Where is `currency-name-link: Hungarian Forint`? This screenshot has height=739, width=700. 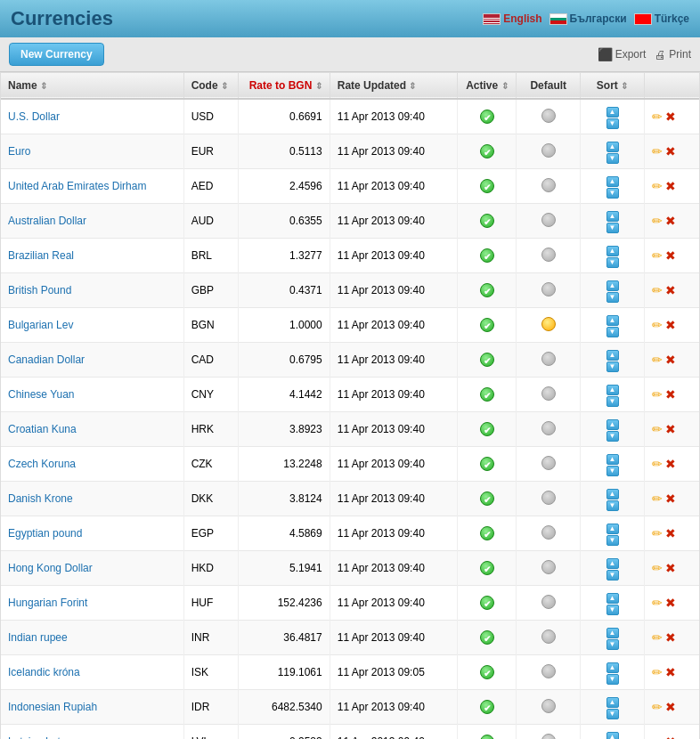 currency-name-link: Hungarian Forint is located at coordinates (48, 603).